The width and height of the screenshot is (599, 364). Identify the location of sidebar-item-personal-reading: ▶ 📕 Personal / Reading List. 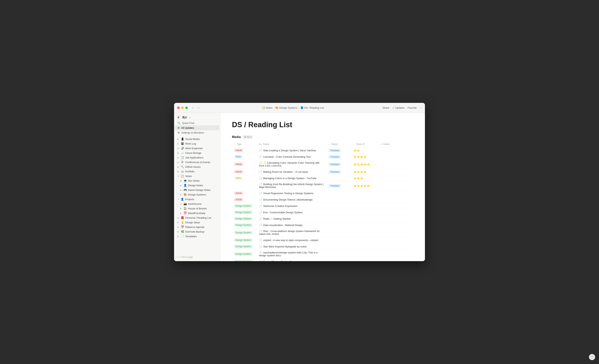
(197, 218).